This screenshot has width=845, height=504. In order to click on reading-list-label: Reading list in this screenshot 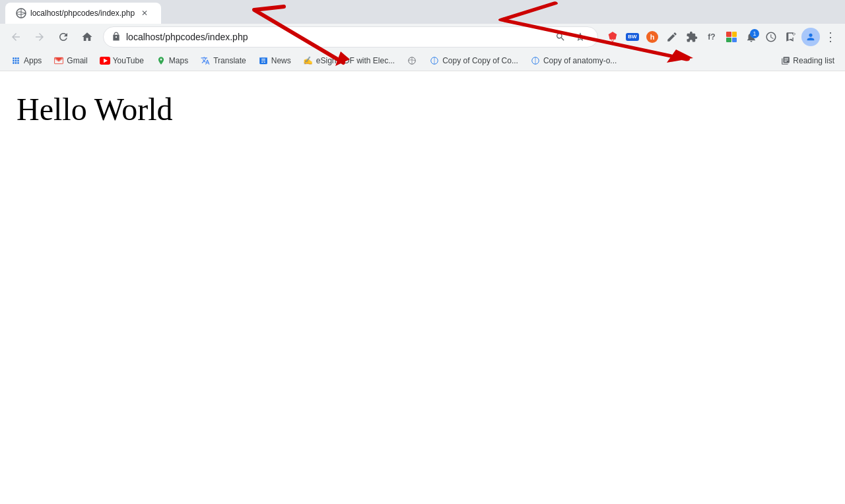, I will do `click(813, 61)`.